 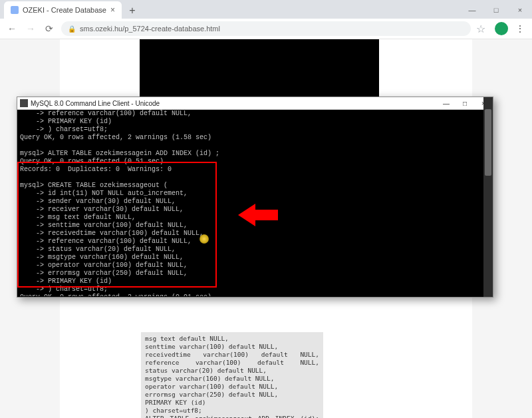 What do you see at coordinates (232, 375) in the screenshot?
I see `code-sample-block: msg text default NULL, senttime varchar(…` at bounding box center [232, 375].